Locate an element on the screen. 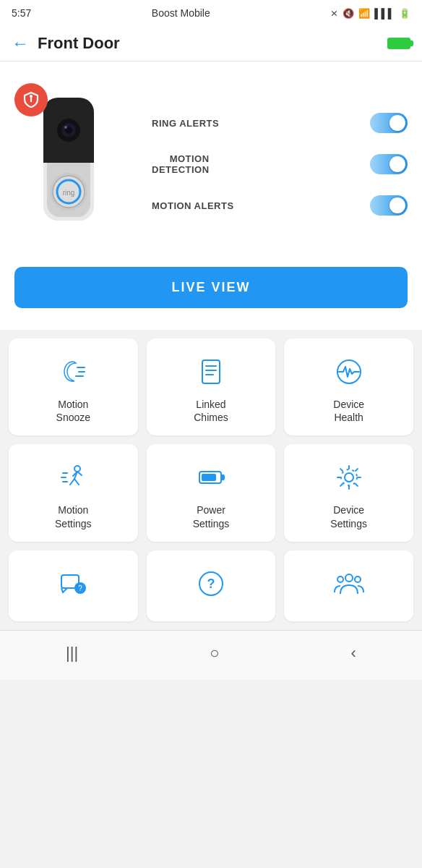 The image size is (422, 868). motion-alerts-toggle is located at coordinates (389, 205).